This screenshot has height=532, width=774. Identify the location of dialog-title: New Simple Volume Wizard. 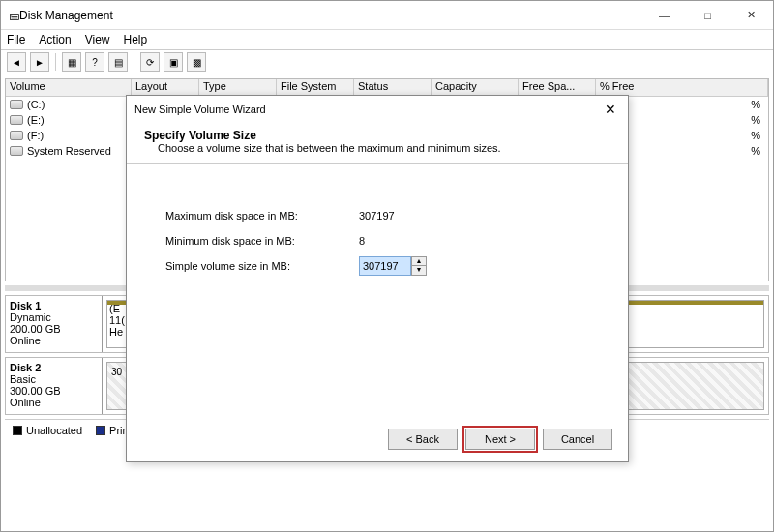
(200, 109).